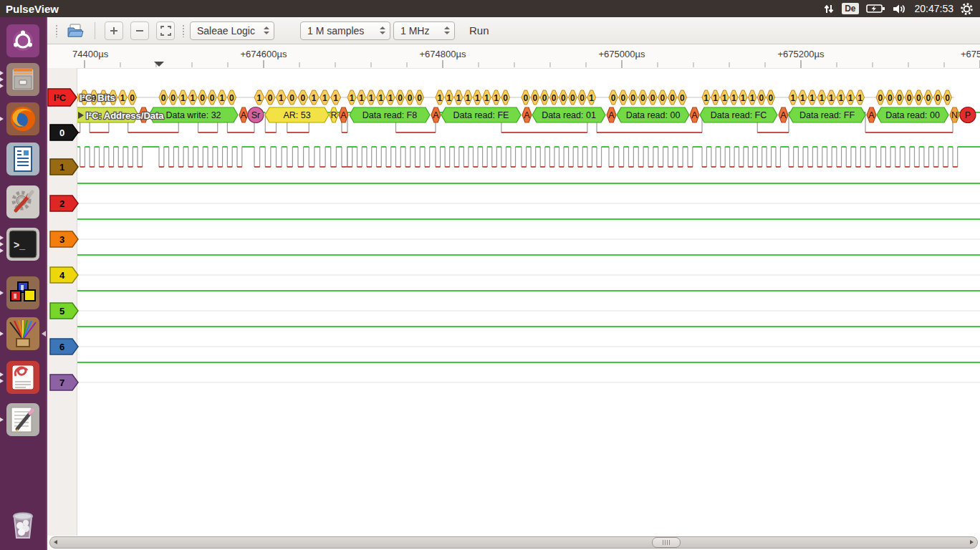 Image resolution: width=980 pixels, height=550 pixels. I want to click on open-file-button, so click(75, 31).